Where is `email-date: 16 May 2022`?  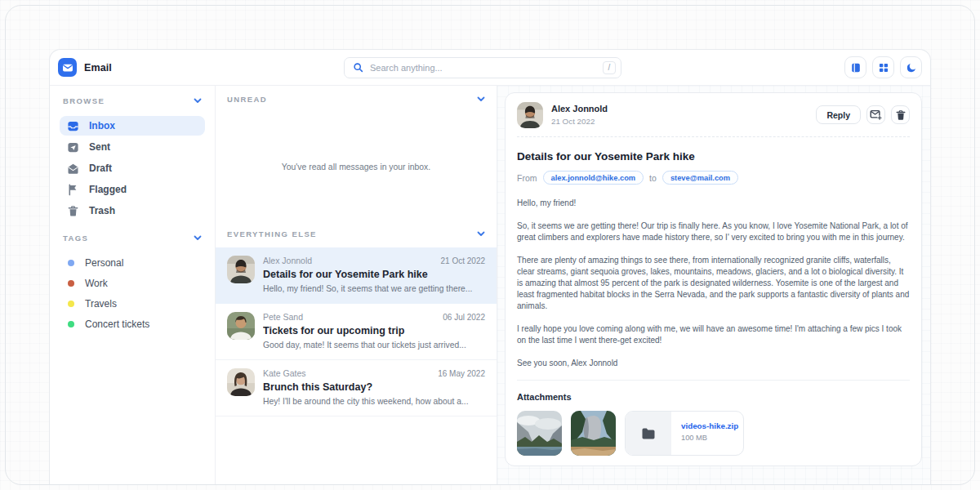
email-date: 16 May 2022 is located at coordinates (461, 374).